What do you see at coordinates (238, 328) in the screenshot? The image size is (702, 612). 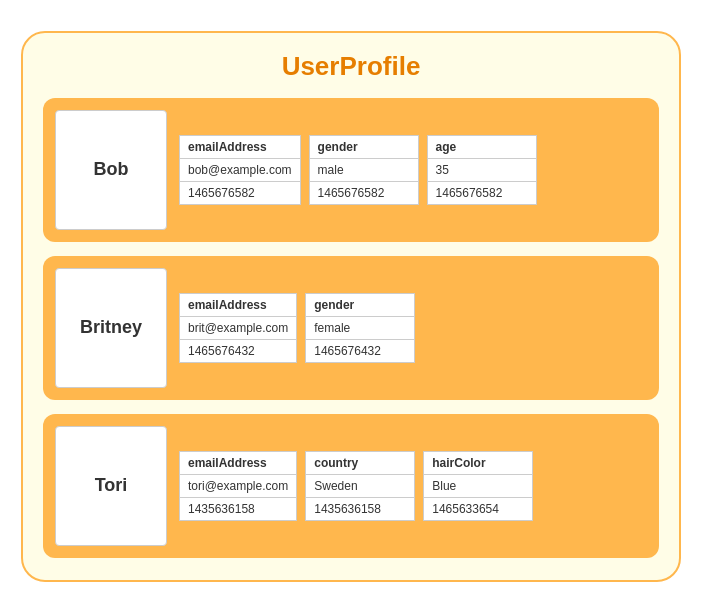 I see `field-group: emailAddressbrit@example.com1465676432` at bounding box center [238, 328].